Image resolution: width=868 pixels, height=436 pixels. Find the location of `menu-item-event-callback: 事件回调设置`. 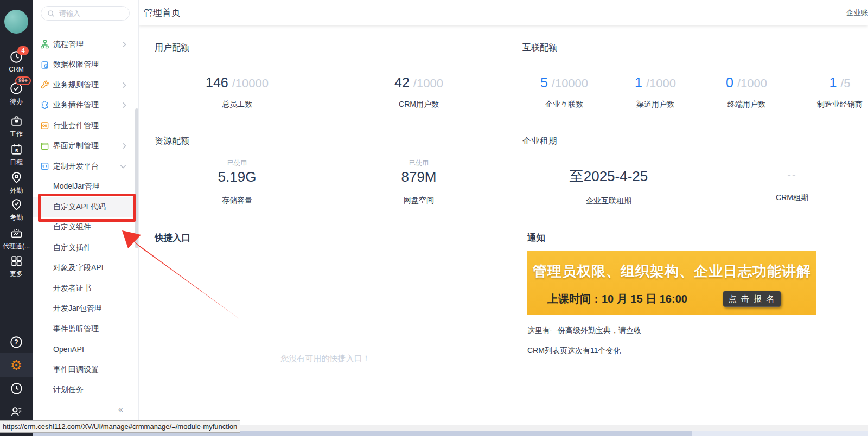

menu-item-event-callback: 事件回调设置 is located at coordinates (86, 370).